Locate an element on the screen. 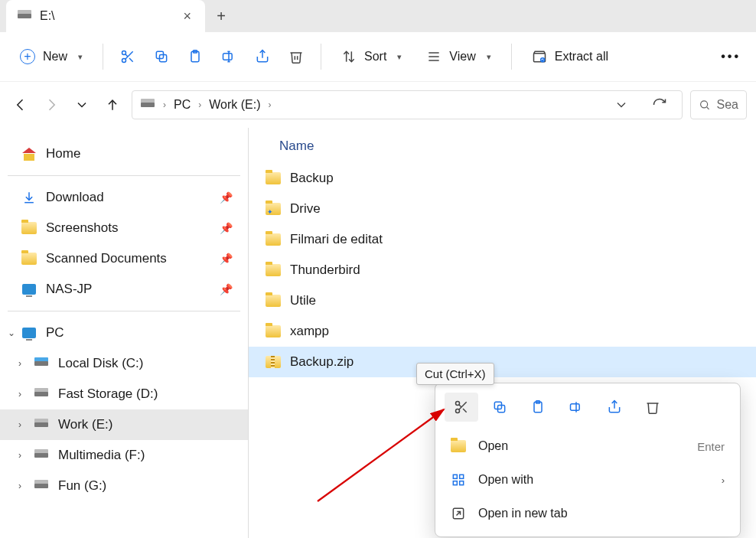 The width and height of the screenshot is (756, 538). ctx-open-label: Open is located at coordinates (493, 446).